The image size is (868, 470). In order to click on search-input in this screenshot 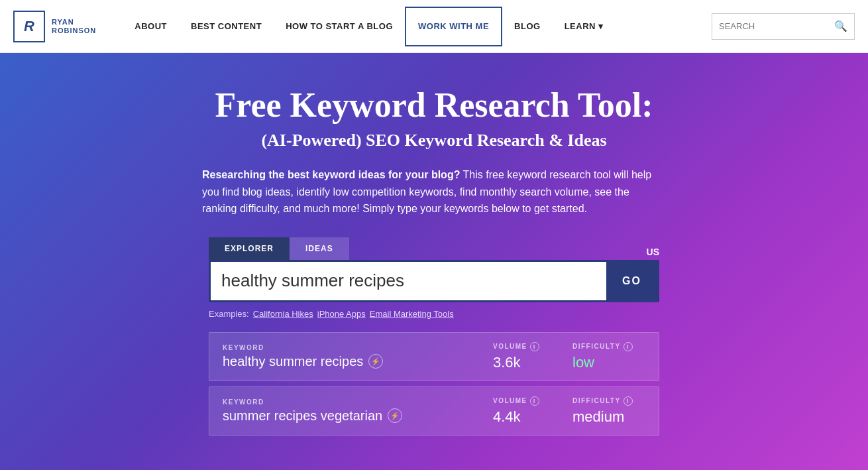, I will do `click(775, 27)`.